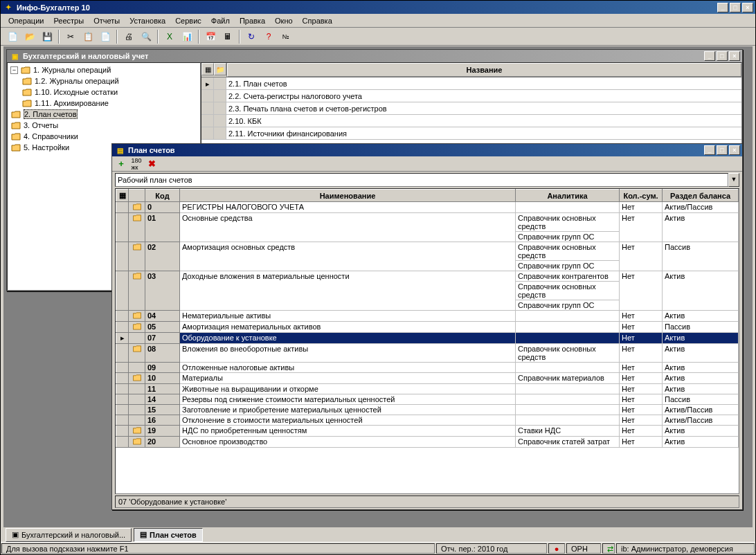 This screenshot has width=756, height=555. I want to click on grid-row: 2.10. КБК, so click(471, 121).